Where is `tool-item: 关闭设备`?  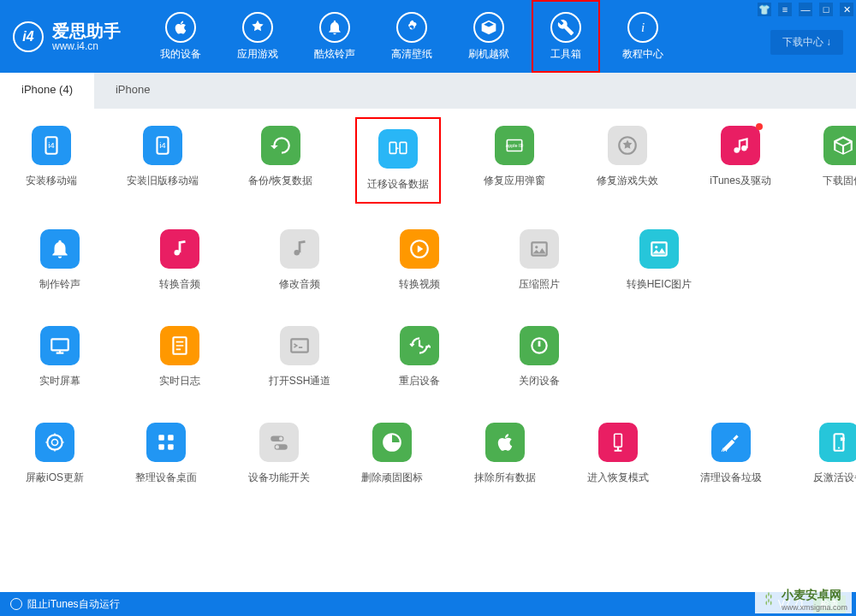
tool-item: 关闭设备 is located at coordinates (539, 358).